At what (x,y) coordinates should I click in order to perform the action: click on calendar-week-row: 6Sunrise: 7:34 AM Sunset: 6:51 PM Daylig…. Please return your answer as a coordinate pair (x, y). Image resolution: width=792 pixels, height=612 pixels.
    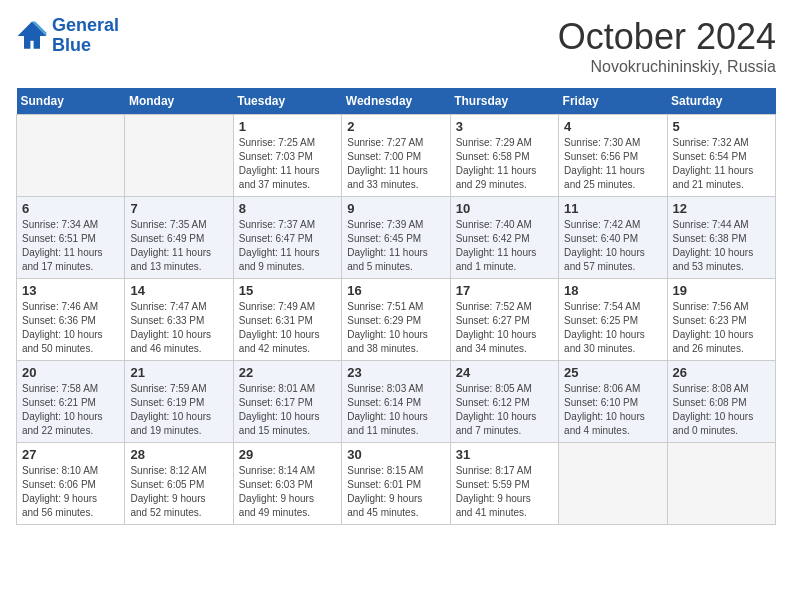
    Looking at the image, I should click on (396, 238).